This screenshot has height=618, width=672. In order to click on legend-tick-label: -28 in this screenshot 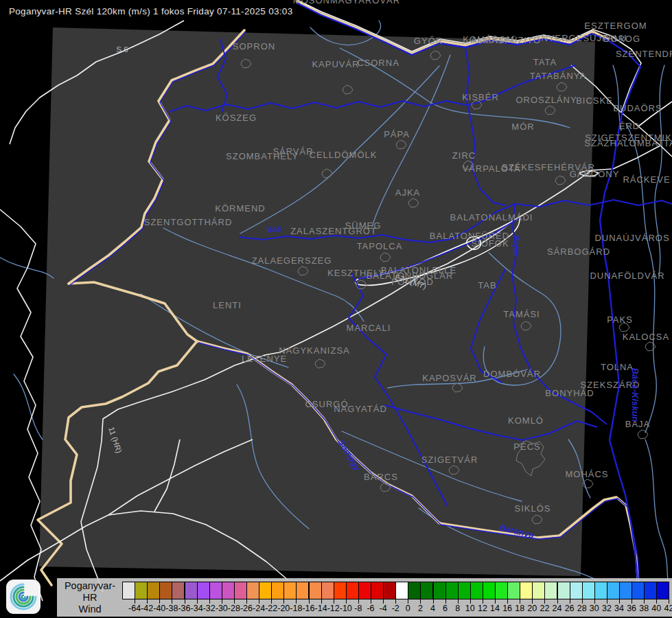, I will do `click(234, 608)`.